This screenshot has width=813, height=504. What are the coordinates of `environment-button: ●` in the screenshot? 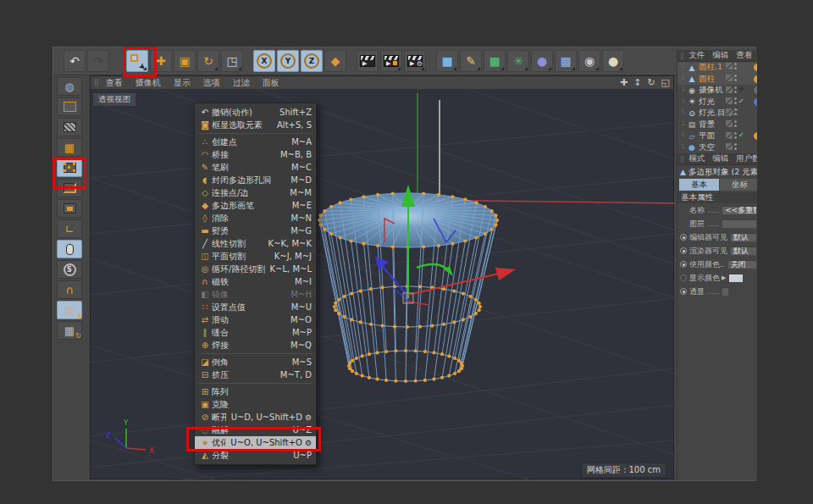 It's located at (542, 61).